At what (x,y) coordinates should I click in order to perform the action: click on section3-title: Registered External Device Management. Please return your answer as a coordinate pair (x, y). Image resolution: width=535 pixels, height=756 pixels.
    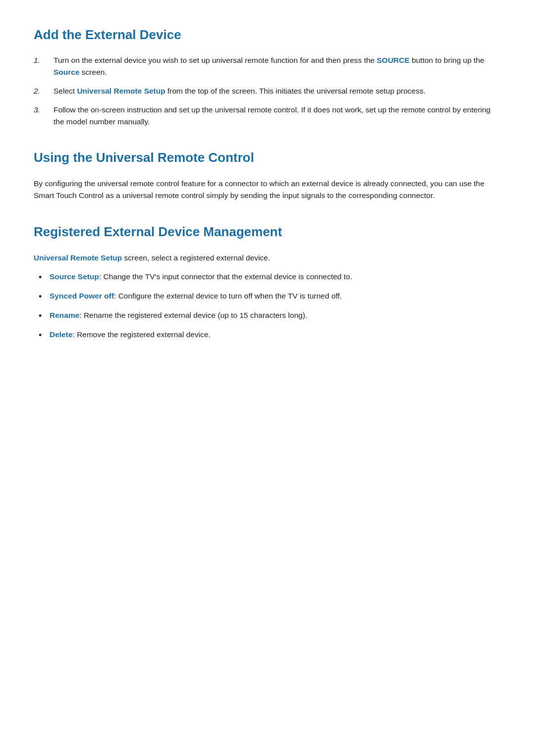
    Looking at the image, I should click on (268, 232).